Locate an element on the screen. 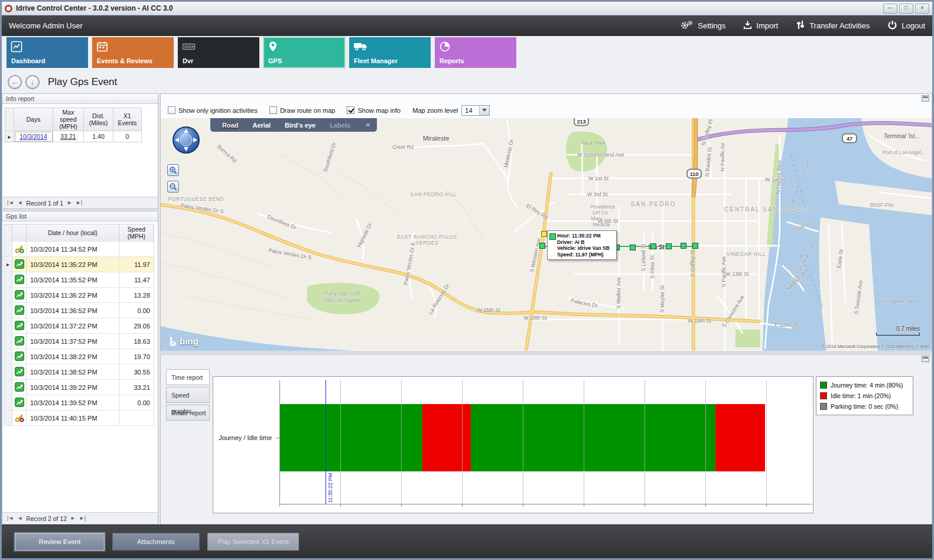 Image resolution: width=934 pixels, height=560 pixels. tab-dvr: Dvr is located at coordinates (219, 53).